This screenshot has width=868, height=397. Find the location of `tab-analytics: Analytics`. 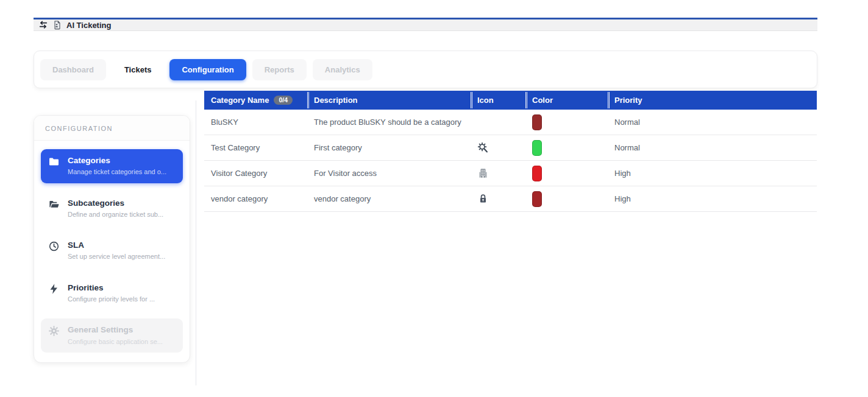

tab-analytics: Analytics is located at coordinates (343, 69).